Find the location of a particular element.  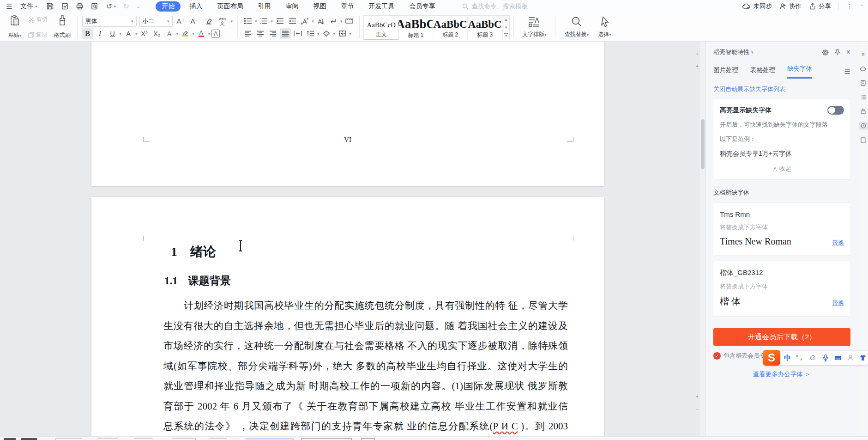

print-preview-icon is located at coordinates (95, 6).